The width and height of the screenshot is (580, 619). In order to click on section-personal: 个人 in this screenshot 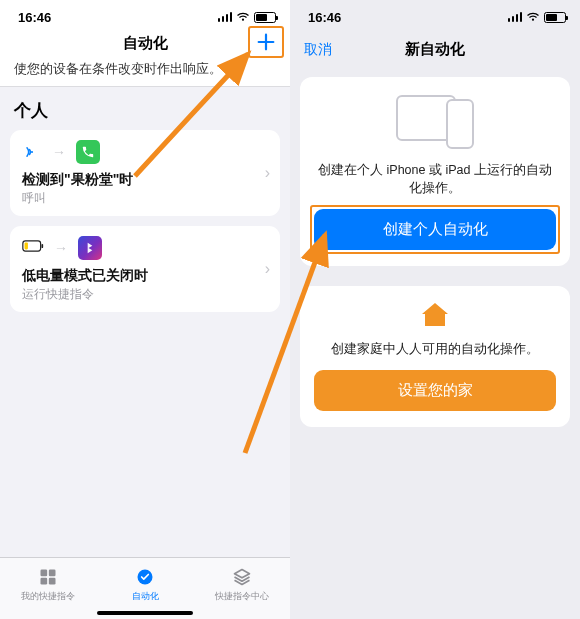, I will do `click(145, 108)`.